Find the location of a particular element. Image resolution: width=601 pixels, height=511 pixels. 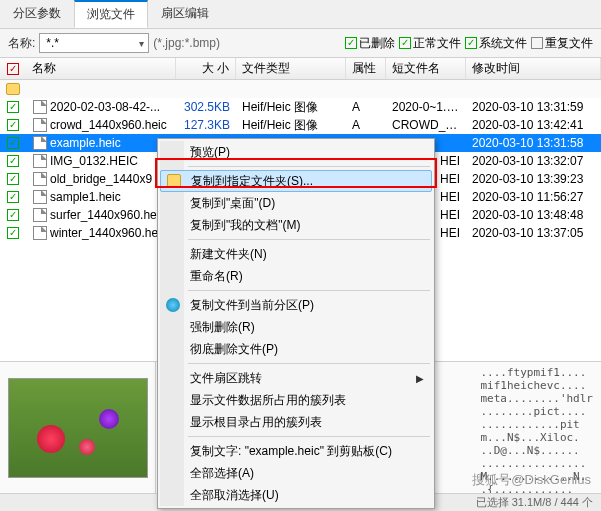

column-header: ✓ 名称 大 小 文件类型 属性 短文件名 修改时间 is located at coordinates (300, 69).